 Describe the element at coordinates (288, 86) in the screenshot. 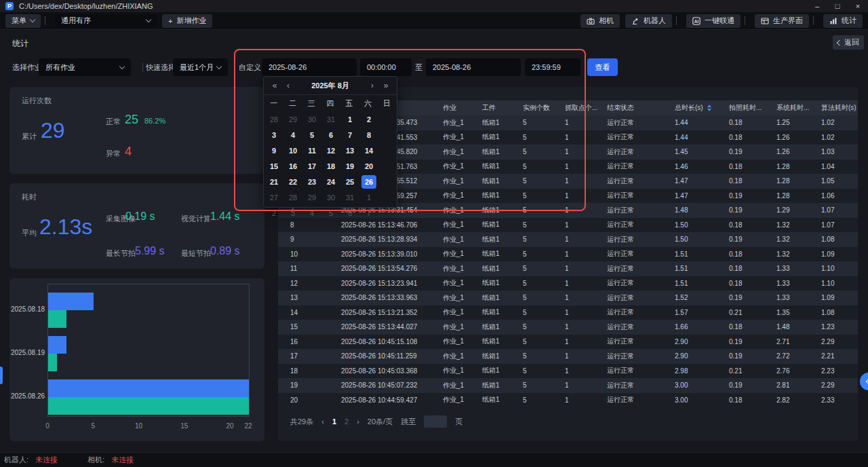

I see `prev-month-button: ‹` at that location.